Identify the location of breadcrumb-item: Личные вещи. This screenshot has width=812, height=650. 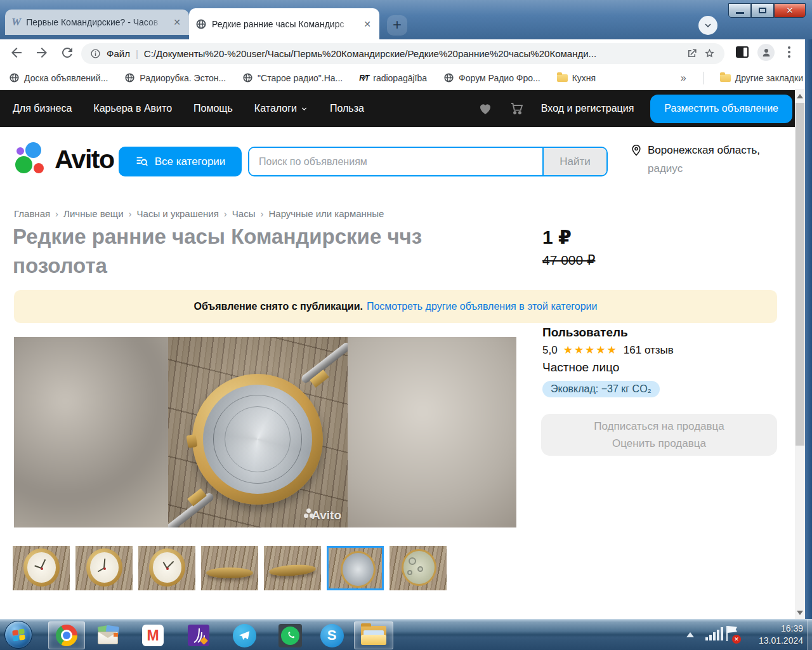
(100, 213).